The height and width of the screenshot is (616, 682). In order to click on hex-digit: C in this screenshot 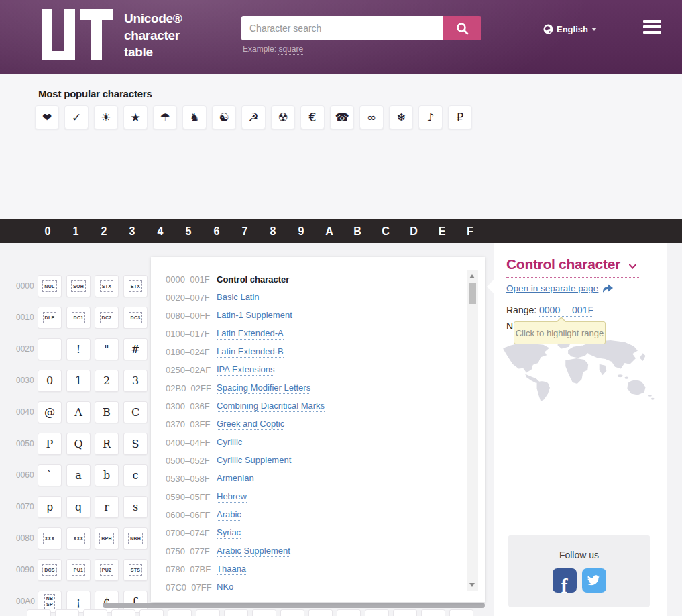, I will do `click(386, 231)`.